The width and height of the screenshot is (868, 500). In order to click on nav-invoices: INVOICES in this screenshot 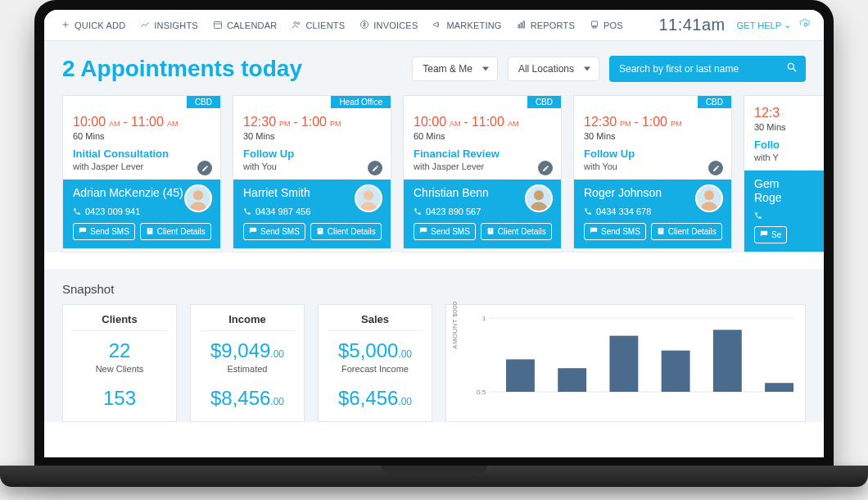, I will do `click(388, 25)`.